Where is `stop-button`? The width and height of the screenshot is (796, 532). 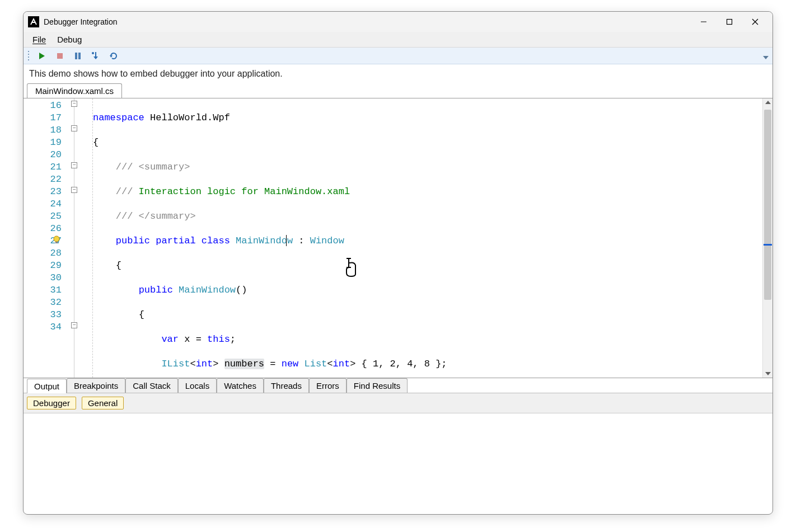
stop-button is located at coordinates (60, 56).